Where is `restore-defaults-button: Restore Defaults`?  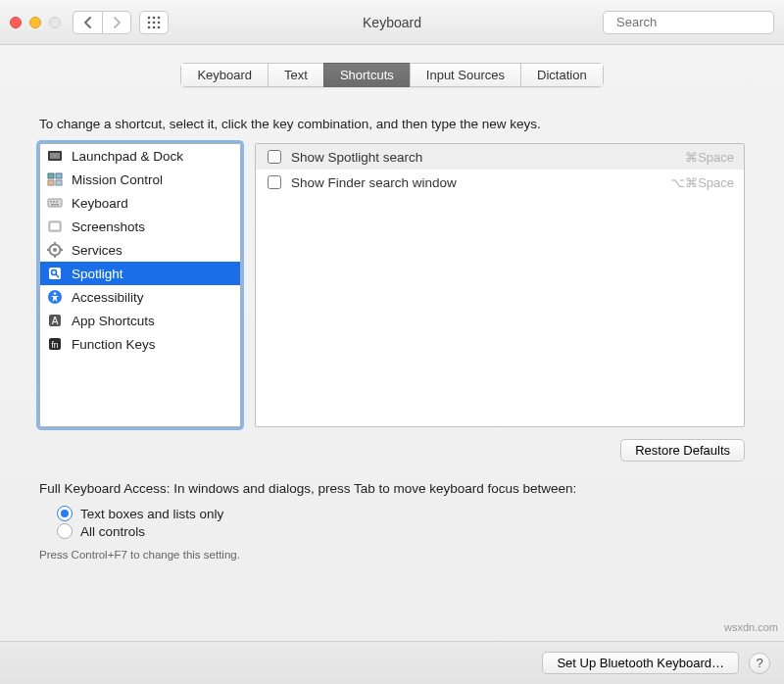 restore-defaults-button: Restore Defaults is located at coordinates (682, 451).